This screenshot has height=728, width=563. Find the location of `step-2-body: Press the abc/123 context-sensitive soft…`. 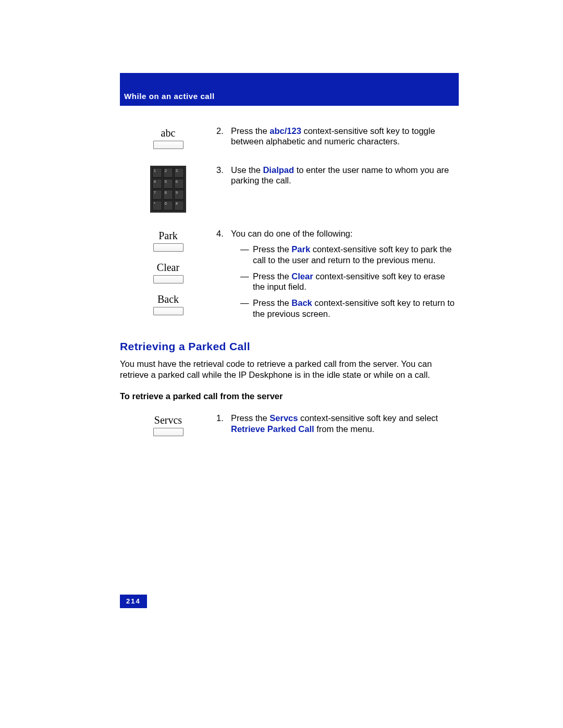

step-2-body: Press the abc/123 context-sensitive soft… is located at coordinates (345, 137).